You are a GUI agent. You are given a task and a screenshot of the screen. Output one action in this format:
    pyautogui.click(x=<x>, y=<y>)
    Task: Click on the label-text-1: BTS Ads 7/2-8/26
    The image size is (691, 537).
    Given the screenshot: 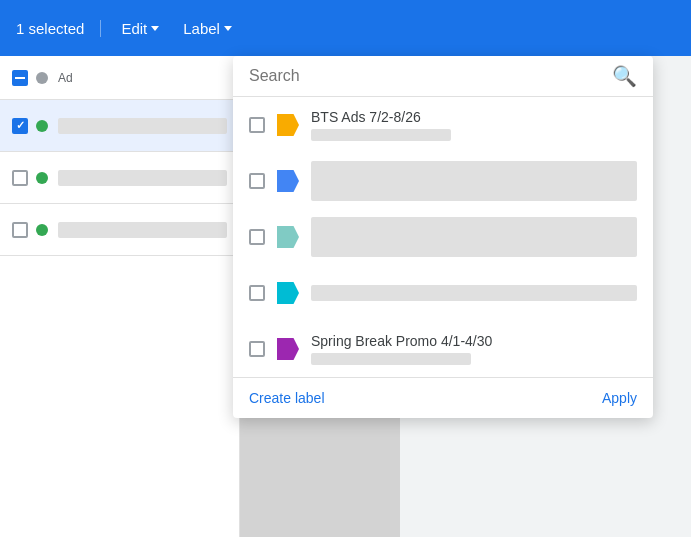 What is the action you would take?
    pyautogui.click(x=474, y=125)
    